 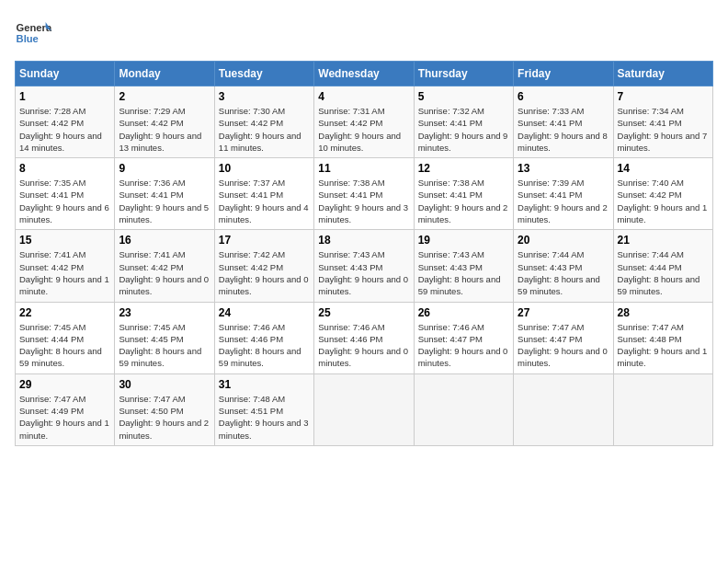 I want to click on day-number: 3, so click(x=265, y=97).